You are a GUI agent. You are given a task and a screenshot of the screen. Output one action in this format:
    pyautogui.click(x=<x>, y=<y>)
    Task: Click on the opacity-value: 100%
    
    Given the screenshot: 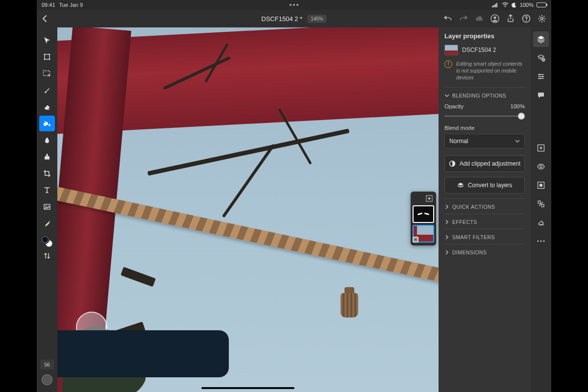 What is the action you would take?
    pyautogui.click(x=517, y=106)
    